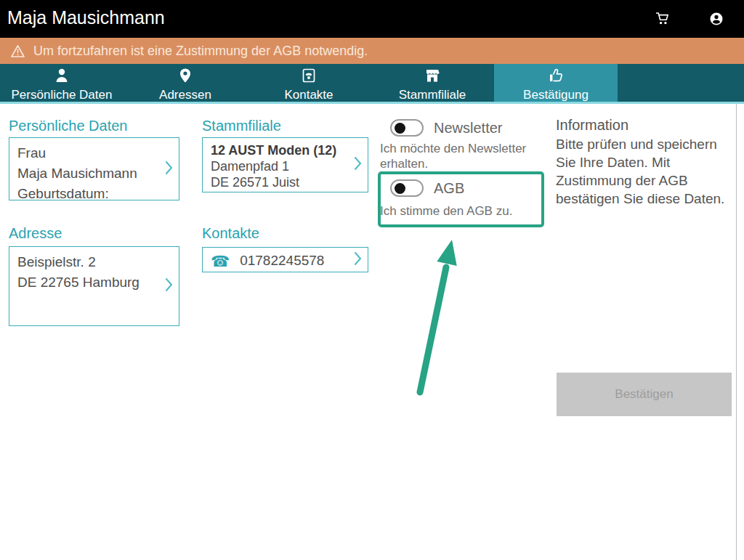 The height and width of the screenshot is (560, 744). What do you see at coordinates (220, 261) in the screenshot?
I see `telephone-icon: ☎` at bounding box center [220, 261].